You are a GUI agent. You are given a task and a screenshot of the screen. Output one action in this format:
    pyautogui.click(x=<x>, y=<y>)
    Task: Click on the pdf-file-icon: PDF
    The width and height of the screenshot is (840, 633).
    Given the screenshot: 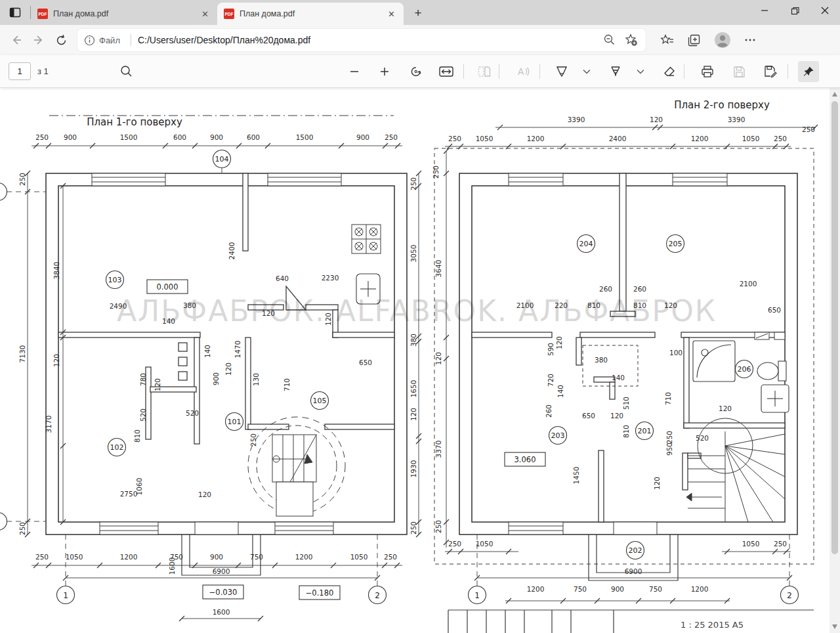 What is the action you would take?
    pyautogui.click(x=43, y=14)
    